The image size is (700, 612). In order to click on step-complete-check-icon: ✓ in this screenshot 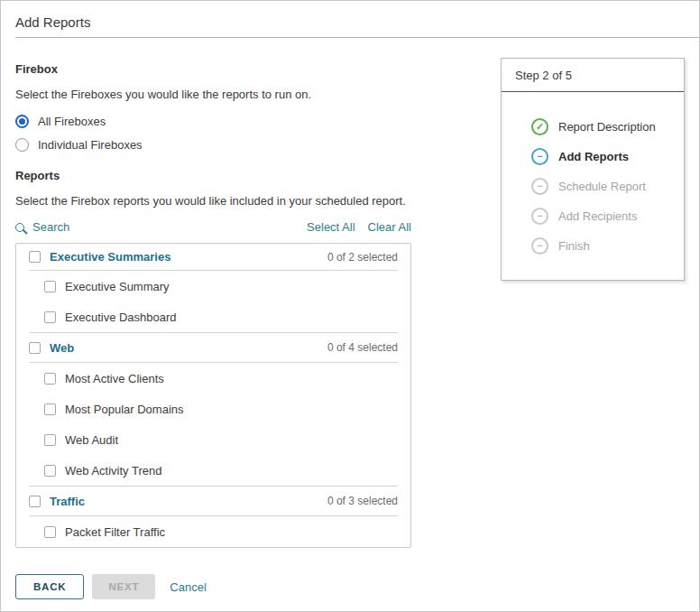, I will do `click(539, 126)`.